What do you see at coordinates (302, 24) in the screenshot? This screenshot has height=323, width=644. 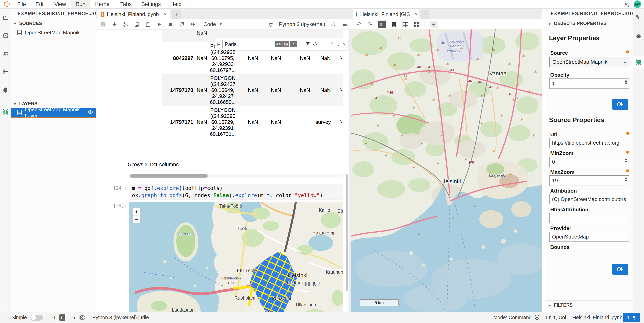 I see `kernel-name: Python 3 (ipykernel)` at bounding box center [302, 24].